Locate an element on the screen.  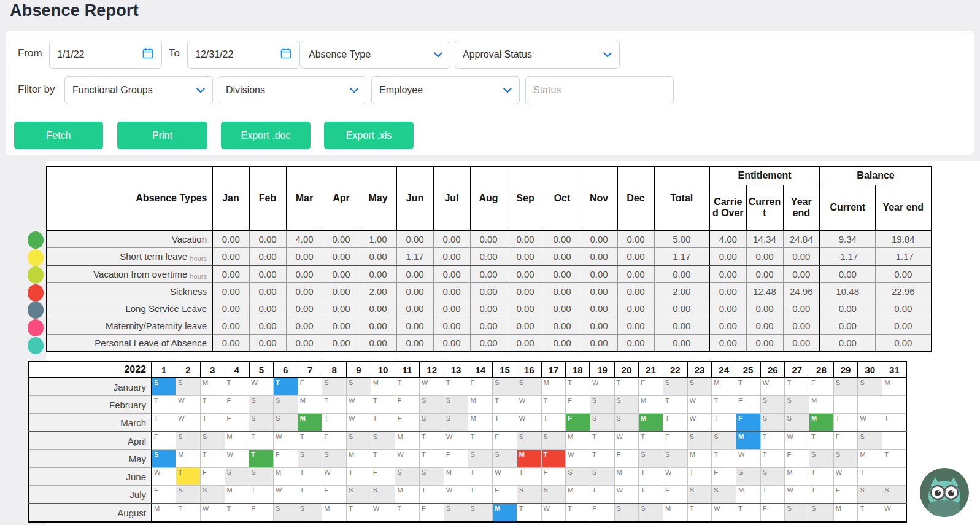
day-number-header: 5 is located at coordinates (261, 370).